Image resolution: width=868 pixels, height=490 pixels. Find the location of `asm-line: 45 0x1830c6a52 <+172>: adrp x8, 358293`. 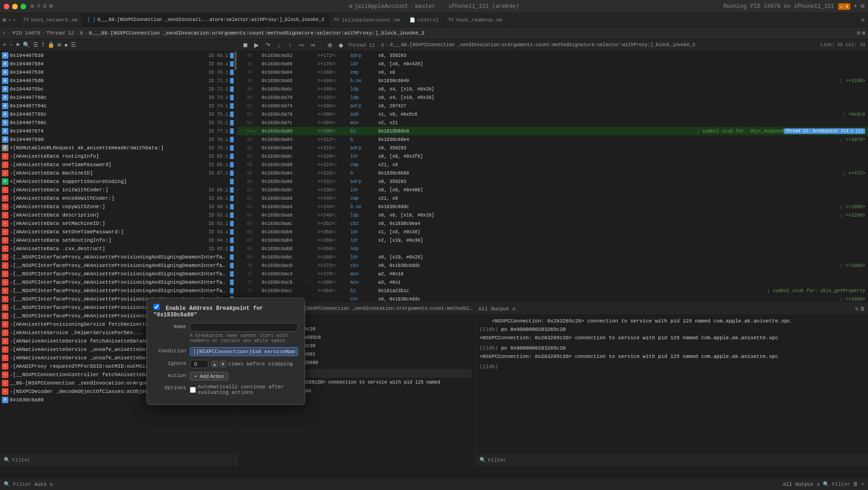

asm-line: 45 0x1830c6a52 <+172>: adrp x8, 358293 is located at coordinates (553, 56).